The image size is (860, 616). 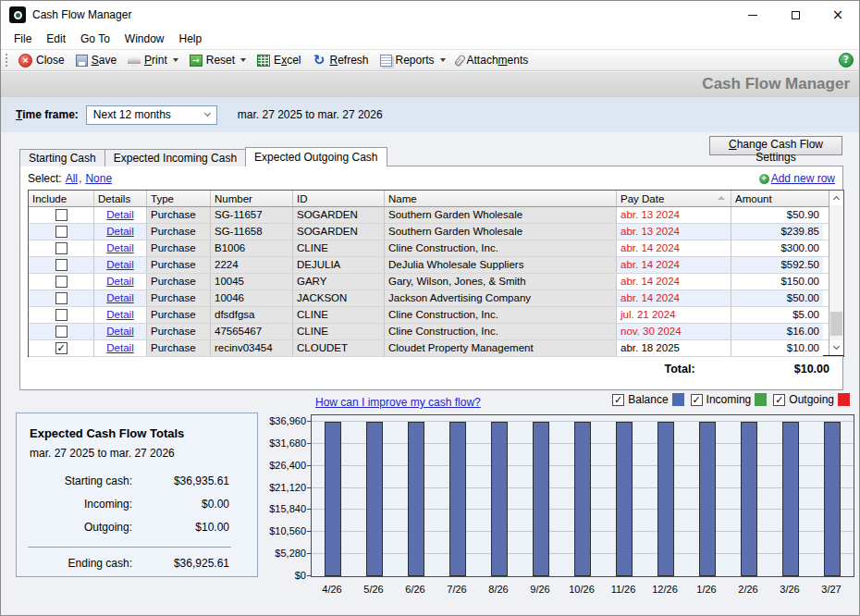 What do you see at coordinates (61, 348) in the screenshot?
I see `include-checkbox: ✓` at bounding box center [61, 348].